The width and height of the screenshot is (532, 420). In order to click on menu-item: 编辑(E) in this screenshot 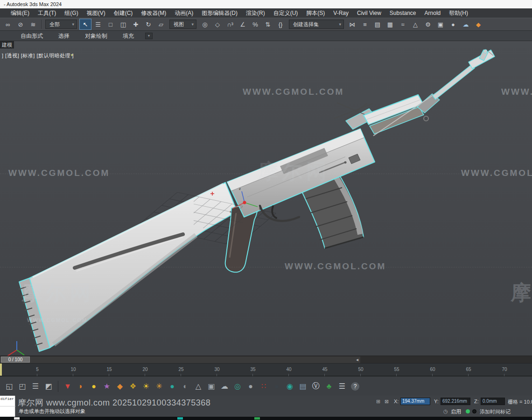, I will do `click(20, 13)`.